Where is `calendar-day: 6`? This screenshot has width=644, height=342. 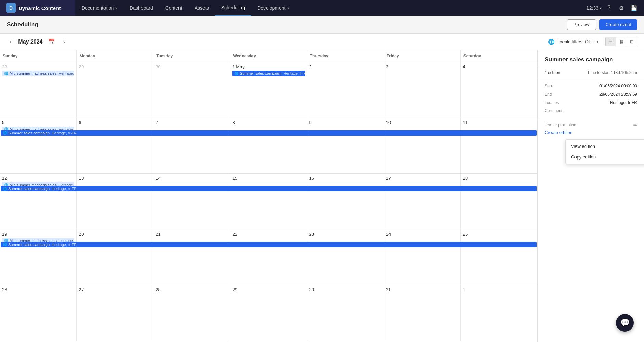 calendar-day: 6 is located at coordinates (115, 146).